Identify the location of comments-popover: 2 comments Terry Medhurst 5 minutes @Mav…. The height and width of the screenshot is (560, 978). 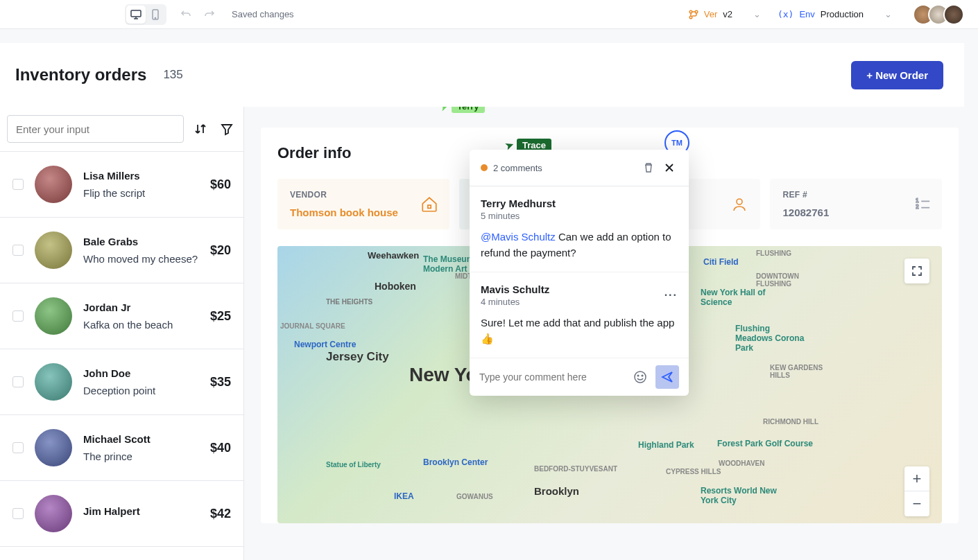
(579, 273).